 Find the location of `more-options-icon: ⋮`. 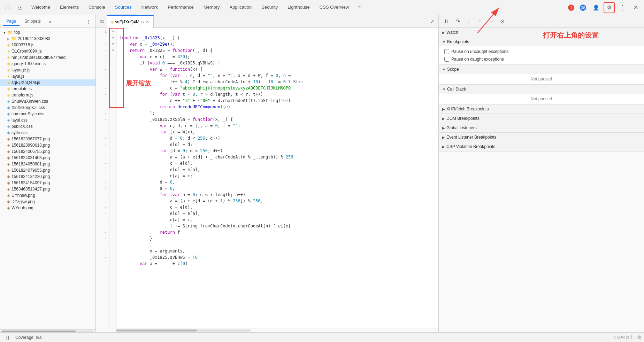

more-options-icon: ⋮ is located at coordinates (622, 8).